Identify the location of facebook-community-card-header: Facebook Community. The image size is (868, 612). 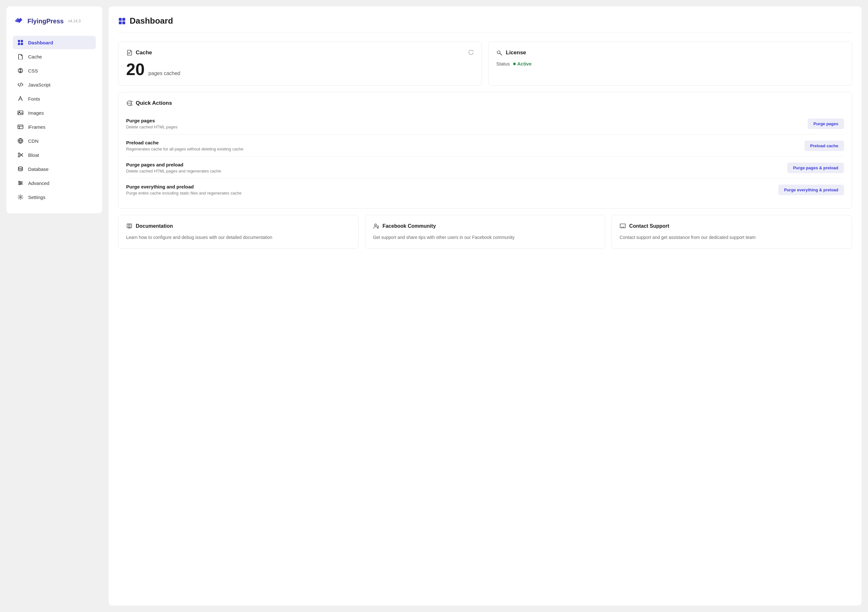
(485, 226).